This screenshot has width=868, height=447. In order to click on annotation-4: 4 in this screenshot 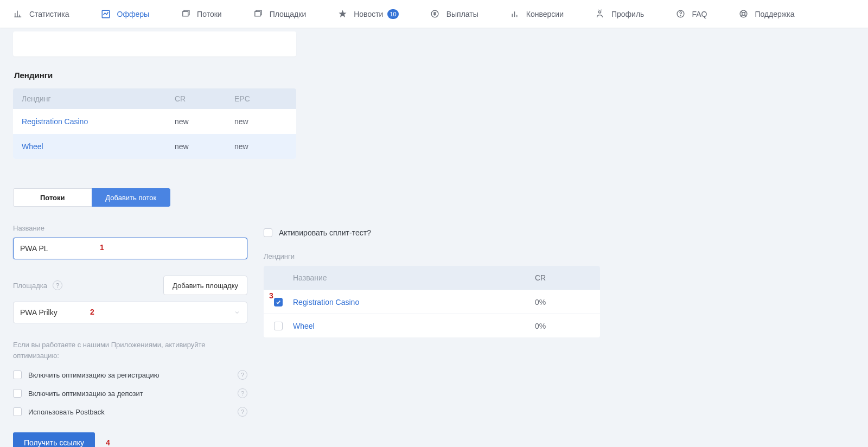, I will do `click(108, 443)`.